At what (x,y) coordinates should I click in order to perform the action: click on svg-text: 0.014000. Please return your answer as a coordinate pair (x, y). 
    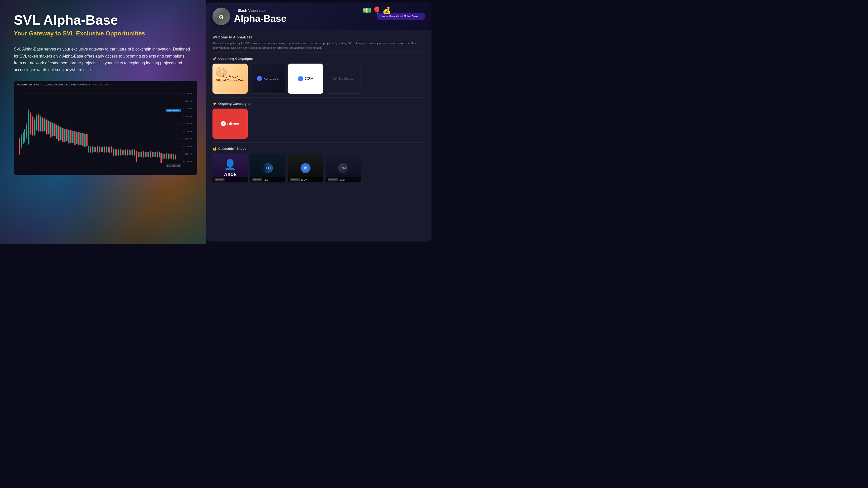
    Looking at the image, I should click on (187, 146).